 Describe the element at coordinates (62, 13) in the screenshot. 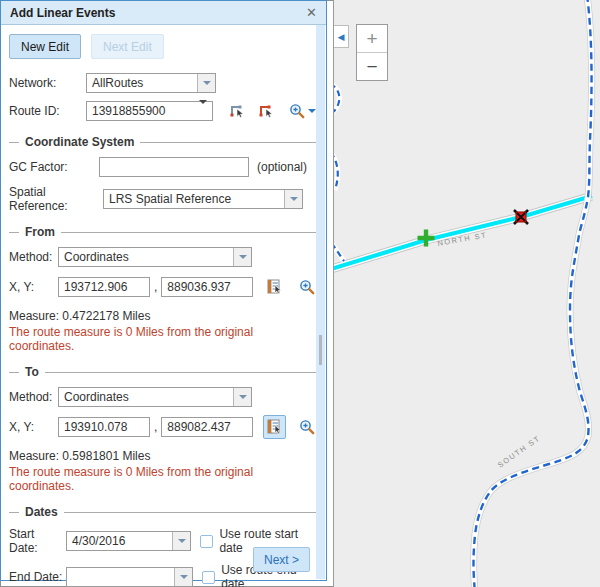

I see `panel-title: Add Linear Events` at that location.